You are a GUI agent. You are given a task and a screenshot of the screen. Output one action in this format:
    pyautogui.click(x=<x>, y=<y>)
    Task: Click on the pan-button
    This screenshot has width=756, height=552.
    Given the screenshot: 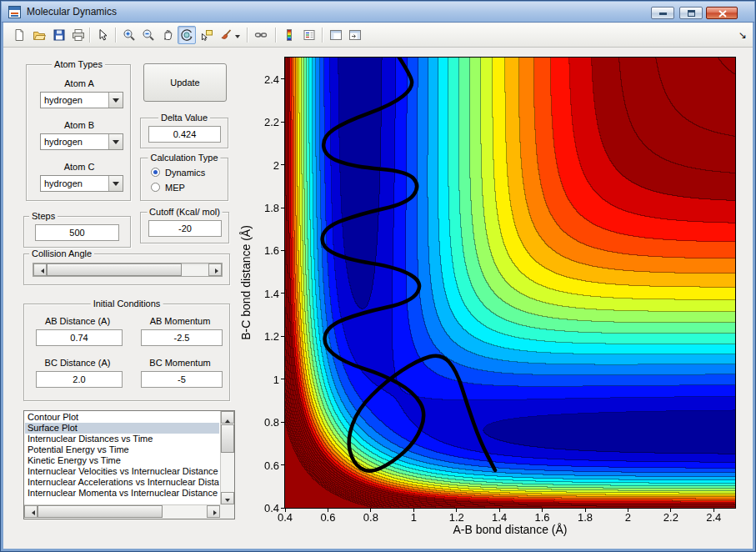 What is the action you would take?
    pyautogui.click(x=168, y=35)
    